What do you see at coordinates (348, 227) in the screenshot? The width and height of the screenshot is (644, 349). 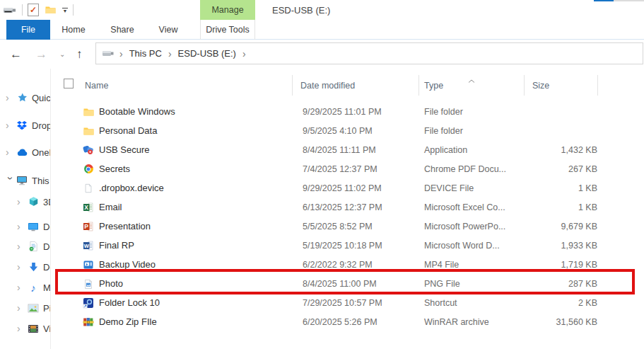 I see `file-row: P Presentation 5/5/2025 8:52 PM Microsof…` at bounding box center [348, 227].